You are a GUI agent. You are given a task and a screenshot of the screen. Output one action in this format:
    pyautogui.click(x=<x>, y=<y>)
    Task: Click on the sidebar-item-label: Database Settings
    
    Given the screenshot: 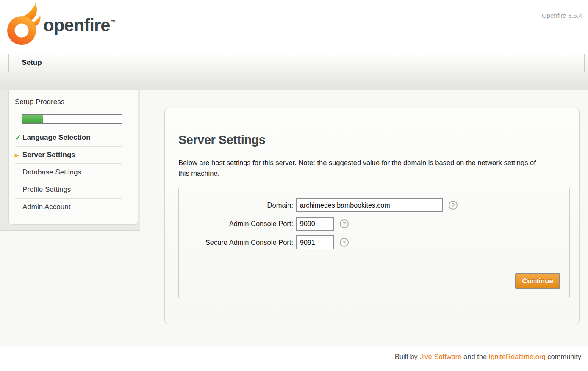 What is the action you would take?
    pyautogui.click(x=52, y=172)
    